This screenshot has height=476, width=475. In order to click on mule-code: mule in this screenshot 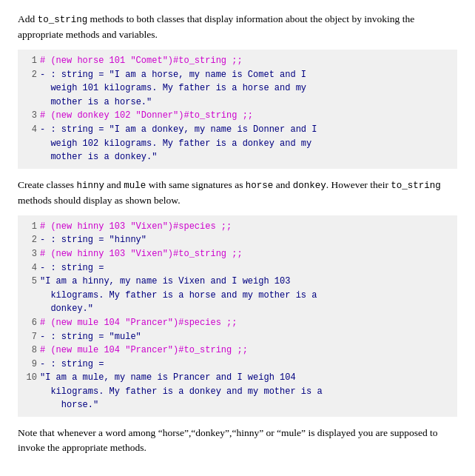, I will do `click(135, 186)`.